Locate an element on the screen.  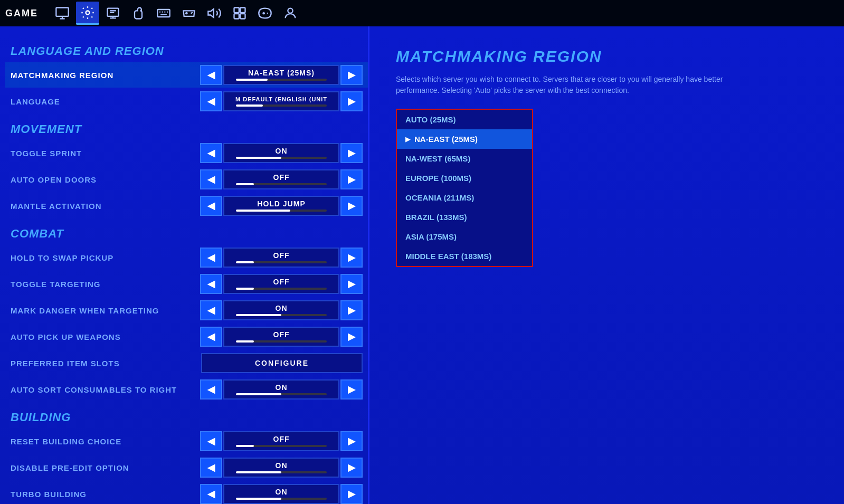
label-disable-pre-edit: DISABLE PRE-EDIT OPTION is located at coordinates (106, 468).